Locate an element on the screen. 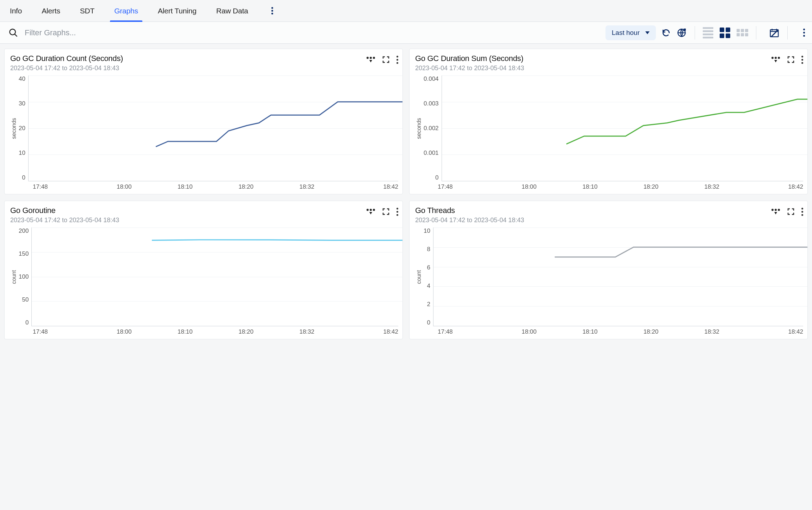 The width and height of the screenshot is (812, 510). refresh-icon is located at coordinates (666, 33).